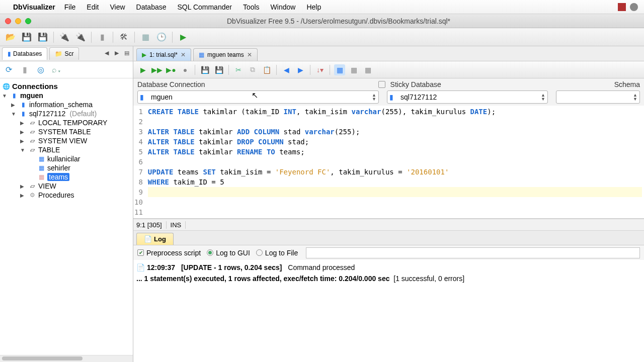  What do you see at coordinates (368, 70) in the screenshot?
I see `layout-3-icon: ▦` at bounding box center [368, 70].